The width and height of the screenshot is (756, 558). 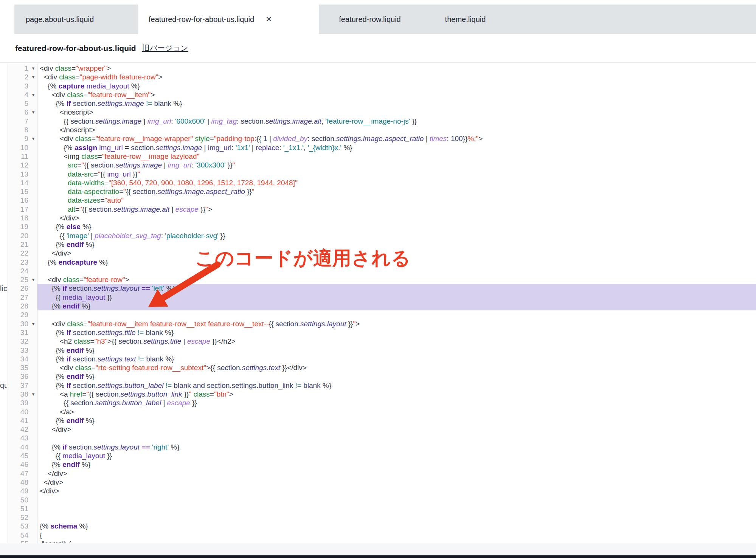 What do you see at coordinates (378, 306) in the screenshot?
I see `code-line: 28 {% endif %}` at bounding box center [378, 306].